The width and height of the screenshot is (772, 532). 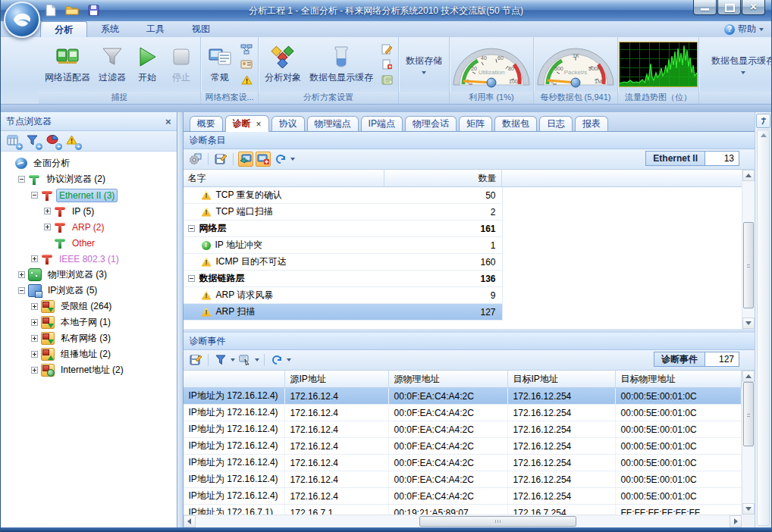 I want to click on vertical-splitter, so click(x=180, y=320).